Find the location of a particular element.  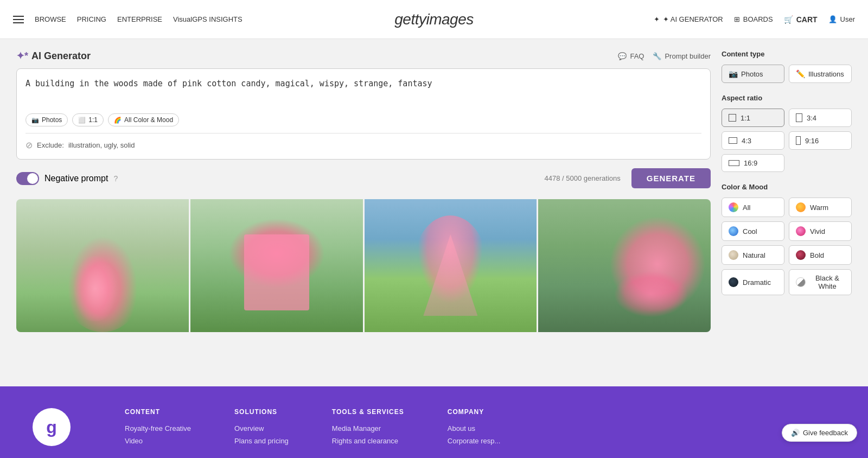

feedback-label: Give feedback is located at coordinates (826, 433).